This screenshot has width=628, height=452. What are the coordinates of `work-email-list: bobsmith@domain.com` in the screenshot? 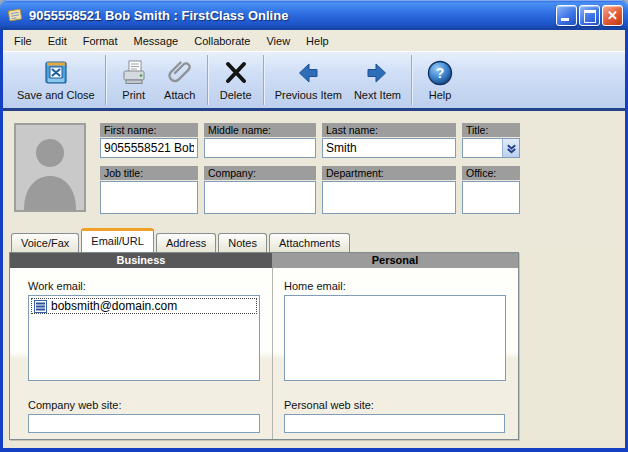 It's located at (144, 338).